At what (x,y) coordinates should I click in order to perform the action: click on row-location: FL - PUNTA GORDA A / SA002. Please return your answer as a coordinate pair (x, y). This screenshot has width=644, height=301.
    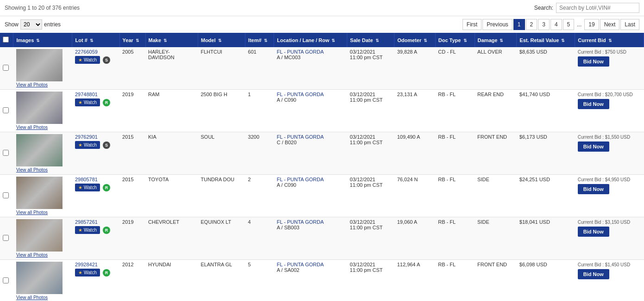
    Looking at the image, I should click on (311, 281).